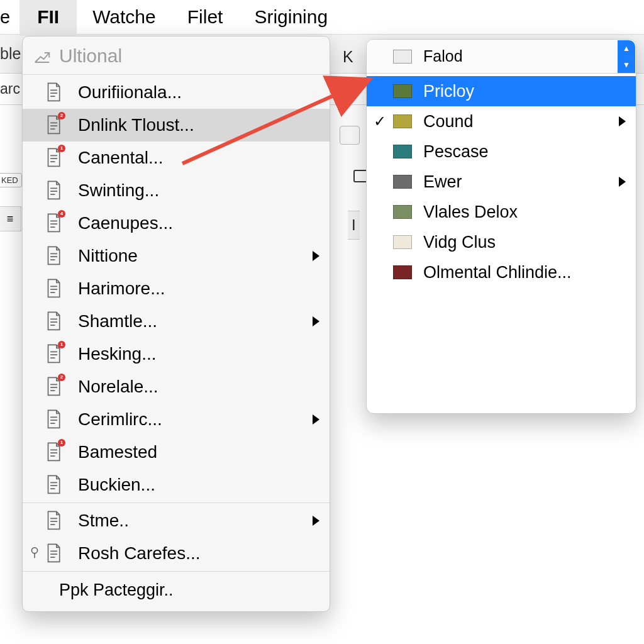  I want to click on pin-icon, so click(35, 550).